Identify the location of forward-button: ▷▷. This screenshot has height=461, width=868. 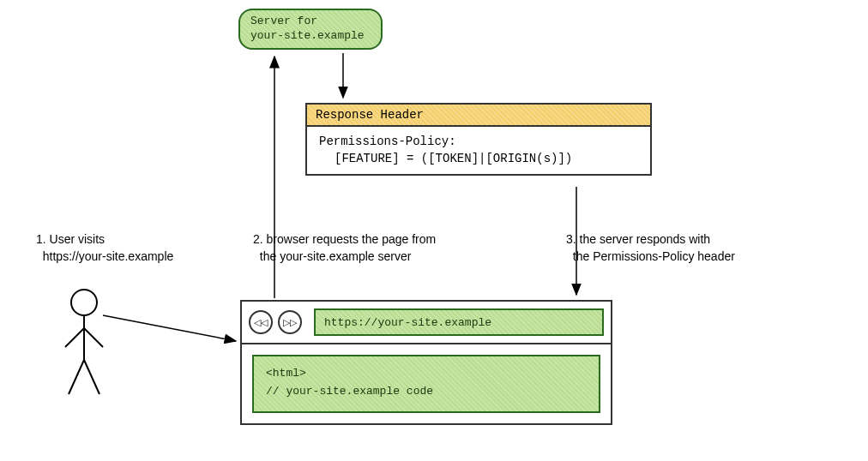
(290, 322).